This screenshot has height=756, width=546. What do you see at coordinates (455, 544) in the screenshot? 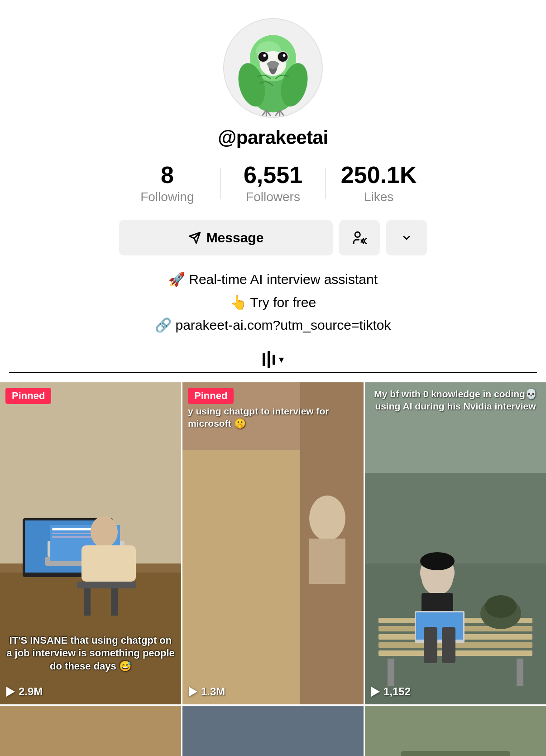
I see `video-item-3: My bf with 0 knowledge in coding💀 using …` at bounding box center [455, 544].